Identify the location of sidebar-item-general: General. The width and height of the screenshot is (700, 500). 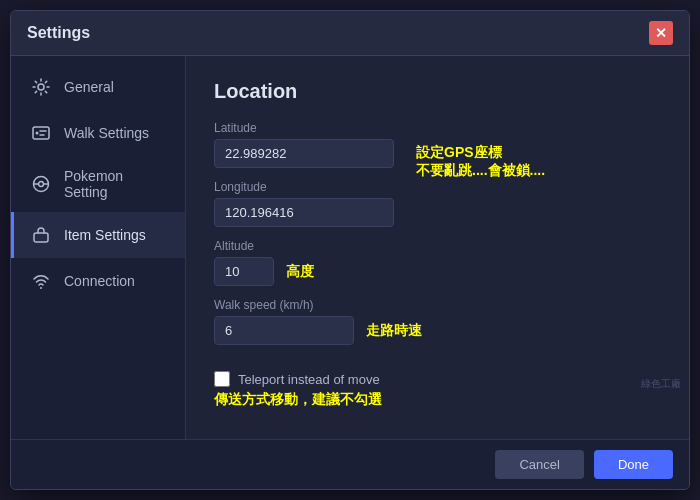
(98, 87).